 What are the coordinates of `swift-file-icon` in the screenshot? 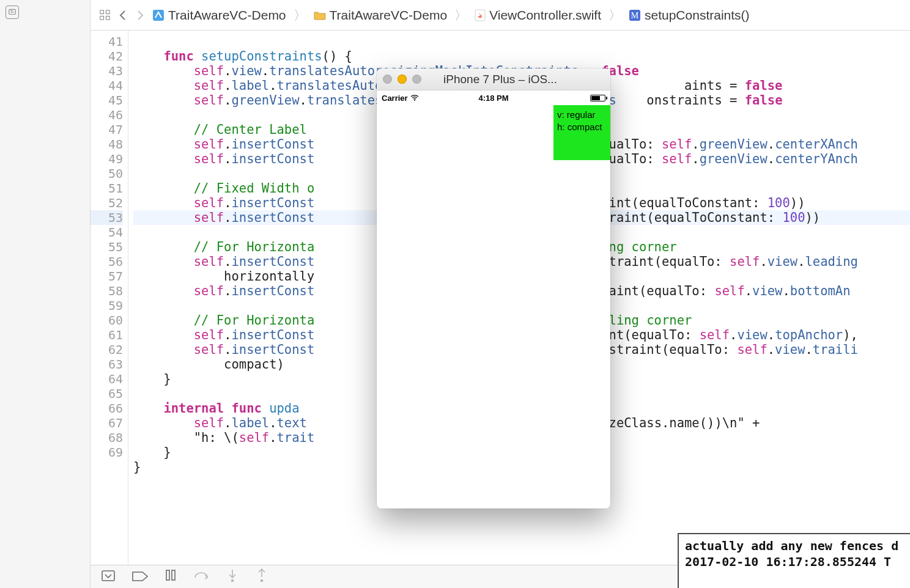 It's located at (480, 15).